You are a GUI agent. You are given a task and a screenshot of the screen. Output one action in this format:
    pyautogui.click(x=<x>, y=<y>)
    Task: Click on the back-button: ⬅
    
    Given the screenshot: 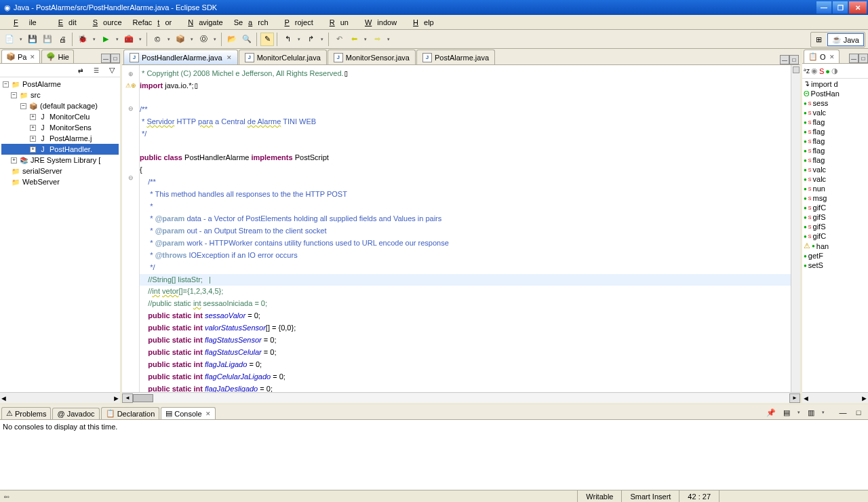 What is the action you would take?
    pyautogui.click(x=354, y=39)
    